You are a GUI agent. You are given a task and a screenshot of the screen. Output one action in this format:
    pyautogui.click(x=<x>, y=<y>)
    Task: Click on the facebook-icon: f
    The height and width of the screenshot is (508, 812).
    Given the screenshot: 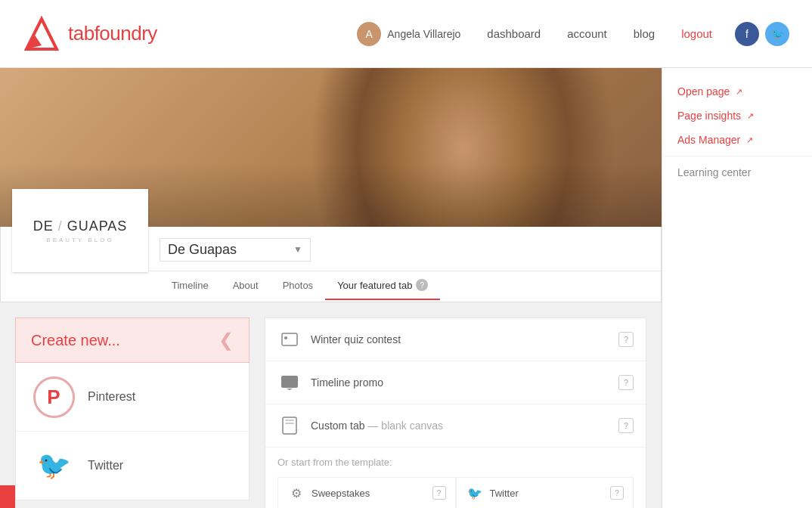 What is the action you would take?
    pyautogui.click(x=747, y=34)
    